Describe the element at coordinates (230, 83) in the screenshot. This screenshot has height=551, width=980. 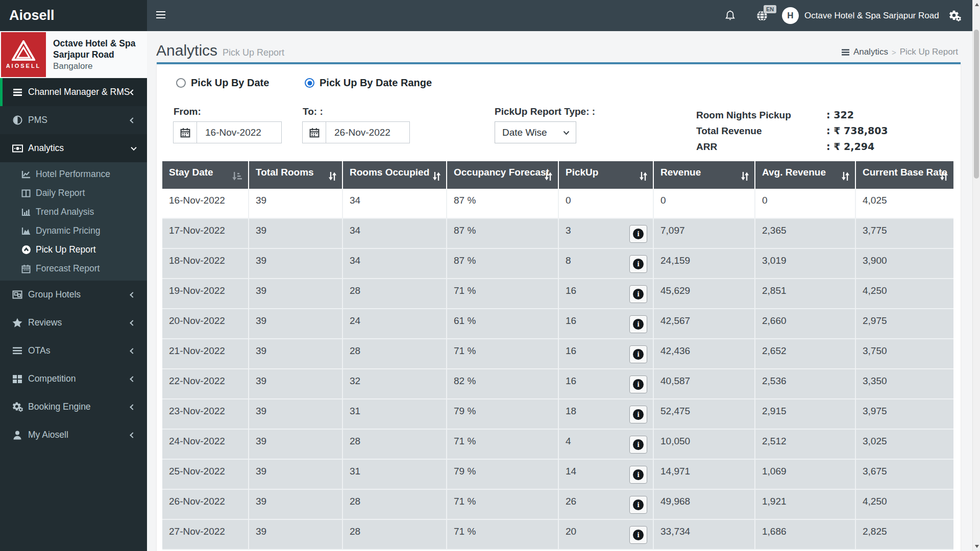
I see `radio-label: Pick Up By Date` at that location.